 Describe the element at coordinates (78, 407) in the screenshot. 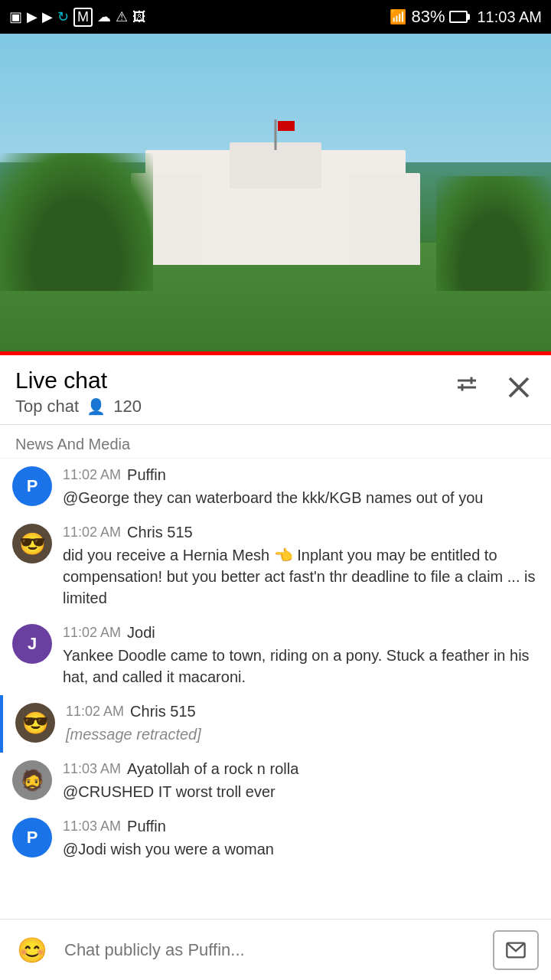

I see `top-chat-row: Top chat 👤 120` at that location.